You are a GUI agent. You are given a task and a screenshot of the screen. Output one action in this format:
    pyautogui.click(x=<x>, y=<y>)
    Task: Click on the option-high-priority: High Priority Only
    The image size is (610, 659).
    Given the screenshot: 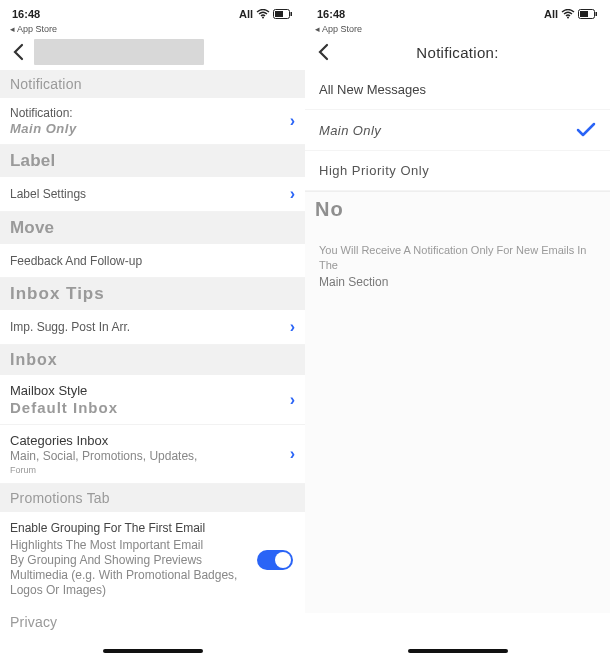 What is the action you would take?
    pyautogui.click(x=458, y=171)
    